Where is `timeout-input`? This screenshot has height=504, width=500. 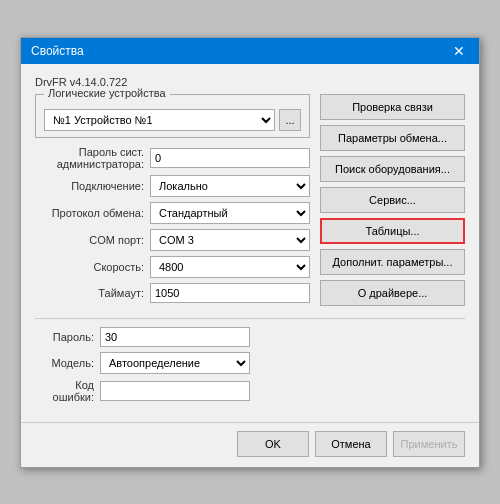 timeout-input is located at coordinates (230, 293).